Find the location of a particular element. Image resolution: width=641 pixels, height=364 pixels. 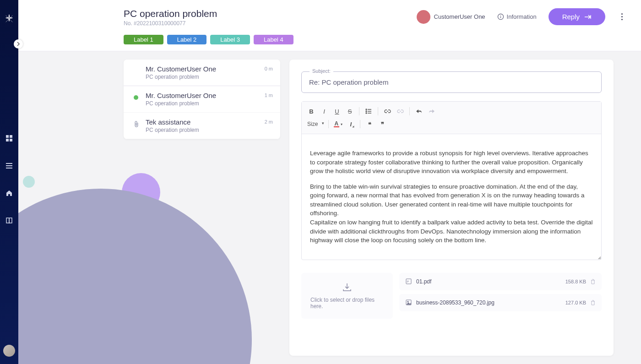

sidebar-item-list is located at coordinates (9, 166).